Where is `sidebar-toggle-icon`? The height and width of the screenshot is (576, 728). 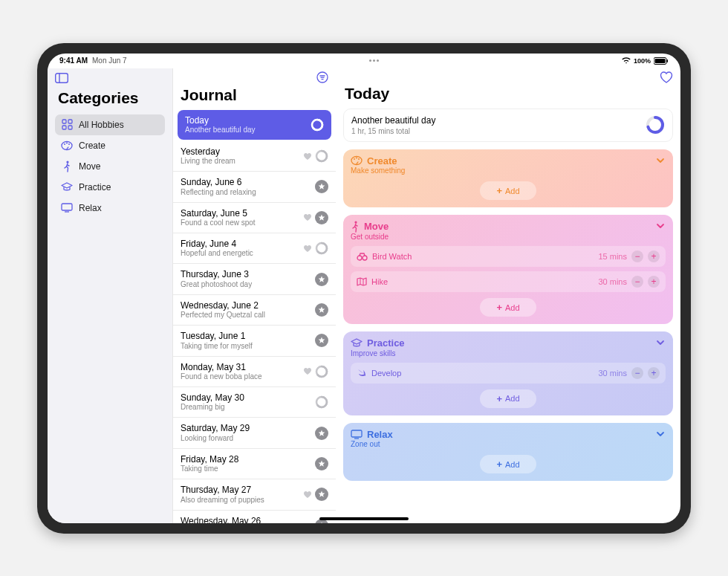
sidebar-toggle-icon is located at coordinates (62, 78).